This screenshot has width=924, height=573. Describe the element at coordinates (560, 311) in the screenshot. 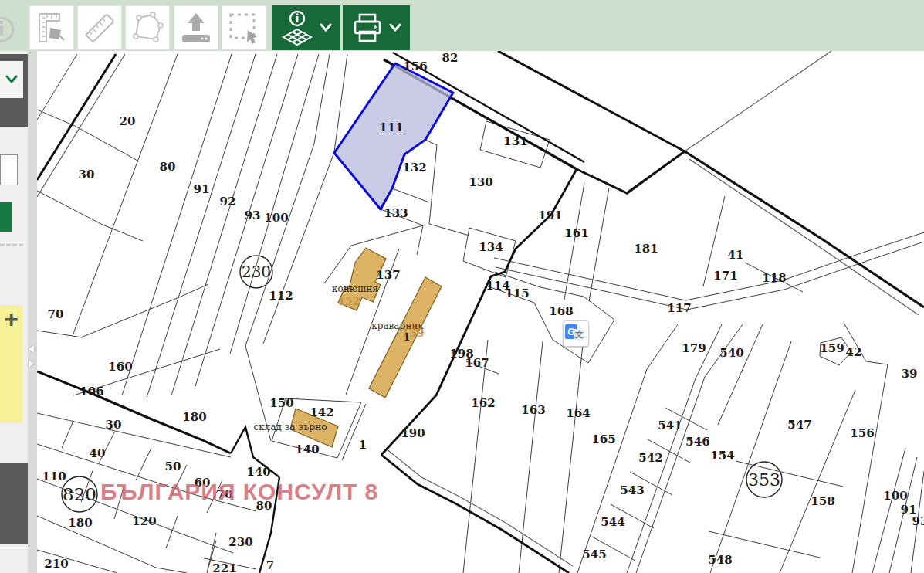

I see `parcel-label: 168` at that location.